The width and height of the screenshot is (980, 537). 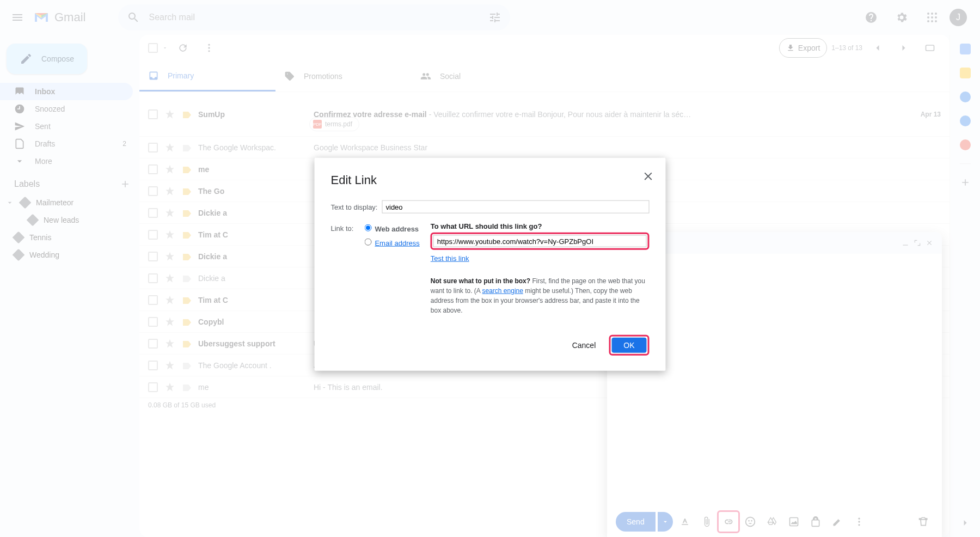 What do you see at coordinates (648, 176) in the screenshot?
I see `close-icon` at bounding box center [648, 176].